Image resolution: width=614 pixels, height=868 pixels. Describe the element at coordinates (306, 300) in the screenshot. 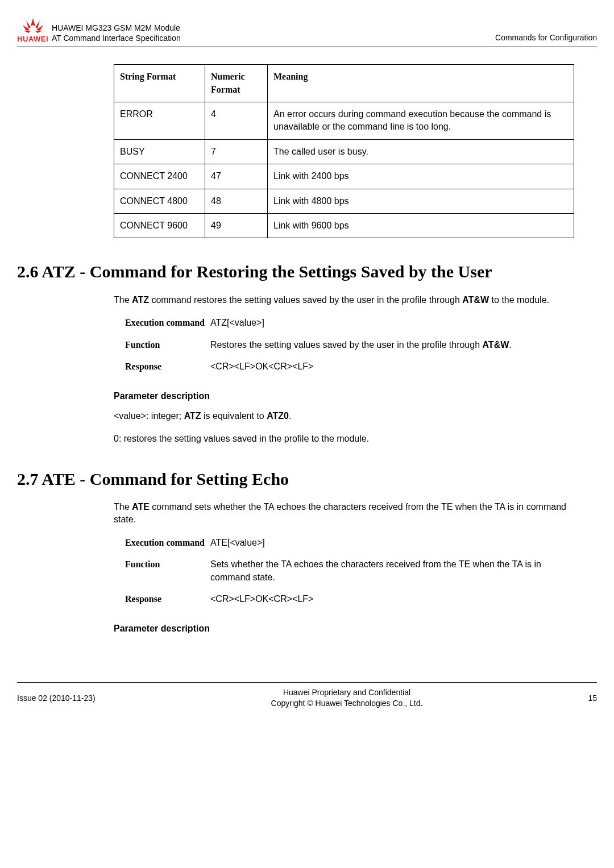

I see `text: command restores the setting values save…` at that location.